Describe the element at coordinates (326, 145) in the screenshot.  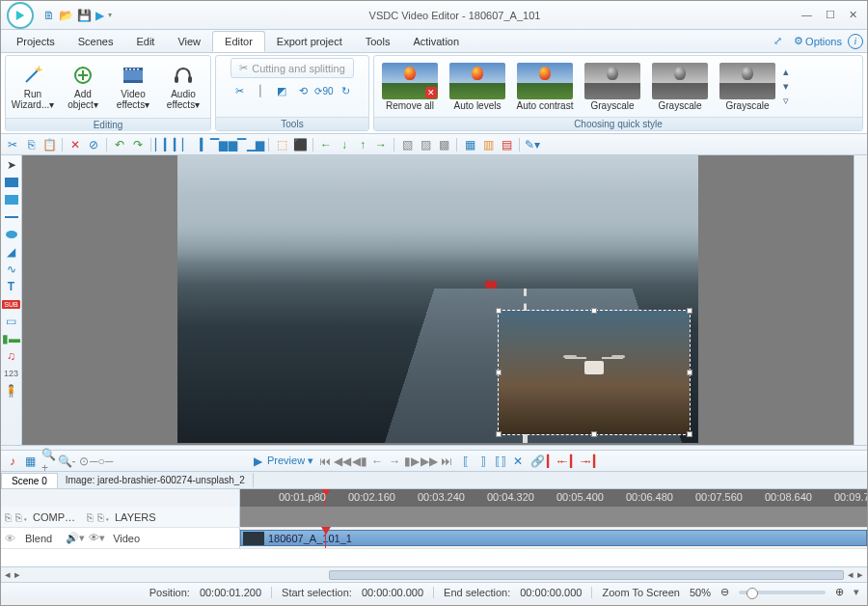
I see `arrow-left-icon: ←` at that location.